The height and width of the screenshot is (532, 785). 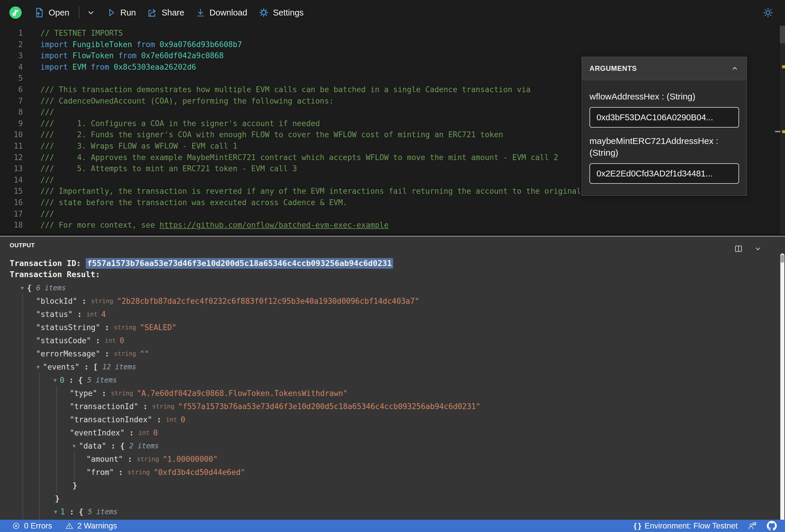 I want to click on json-key: "amount", so click(x=105, y=459).